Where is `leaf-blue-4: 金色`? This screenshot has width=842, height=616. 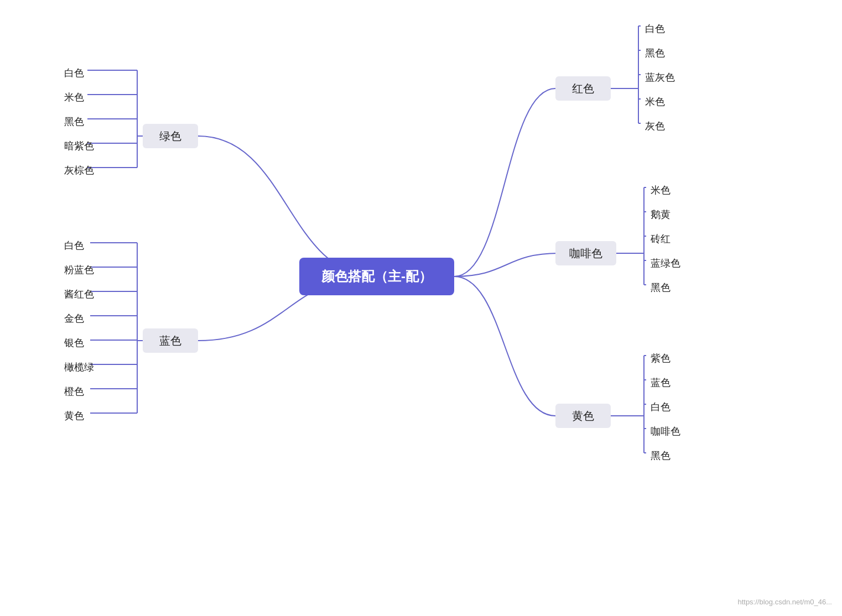 leaf-blue-4: 金色 is located at coordinates (74, 319).